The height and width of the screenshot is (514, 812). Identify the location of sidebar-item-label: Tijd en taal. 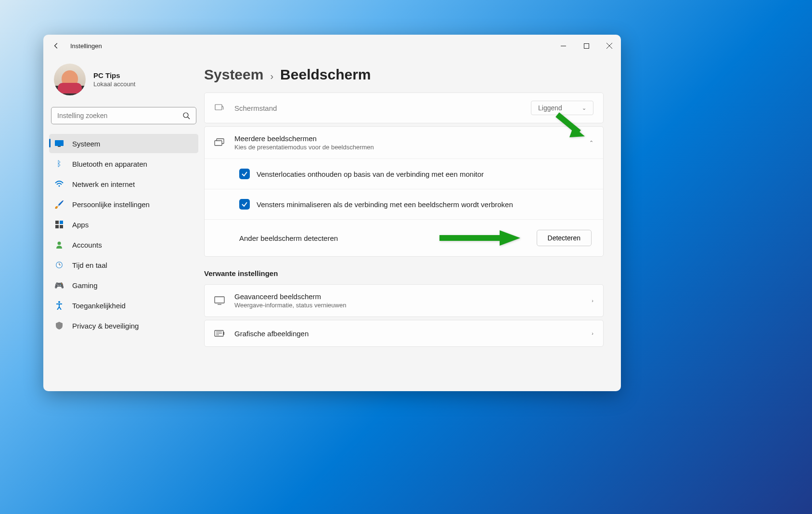
(90, 265).